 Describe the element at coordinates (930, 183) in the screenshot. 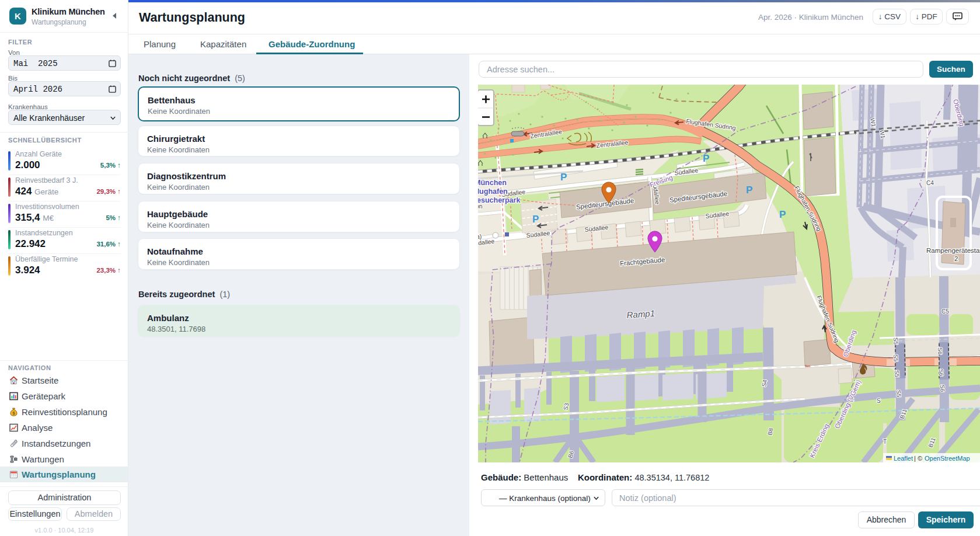

I see `svg-text: C4` at that location.